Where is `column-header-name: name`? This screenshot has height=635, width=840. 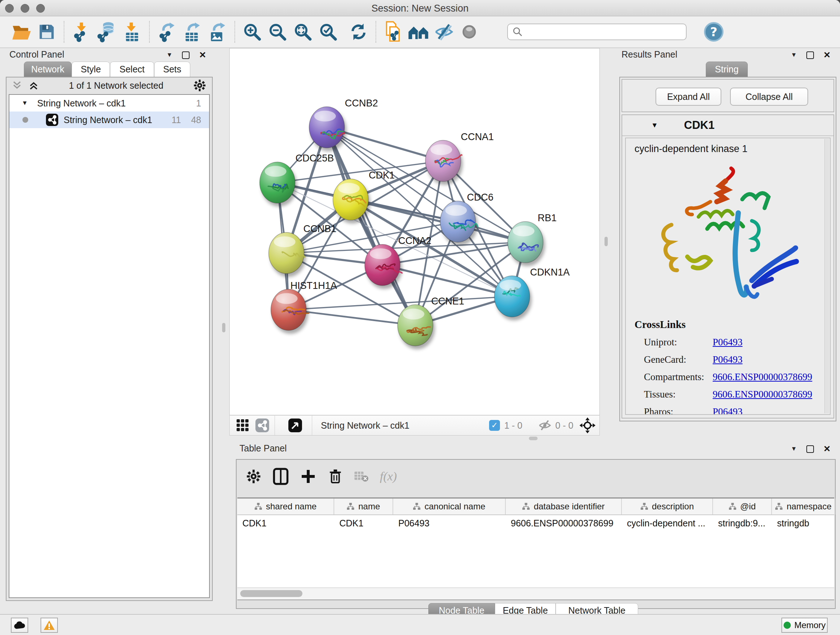 column-header-name: name is located at coordinates (364, 507).